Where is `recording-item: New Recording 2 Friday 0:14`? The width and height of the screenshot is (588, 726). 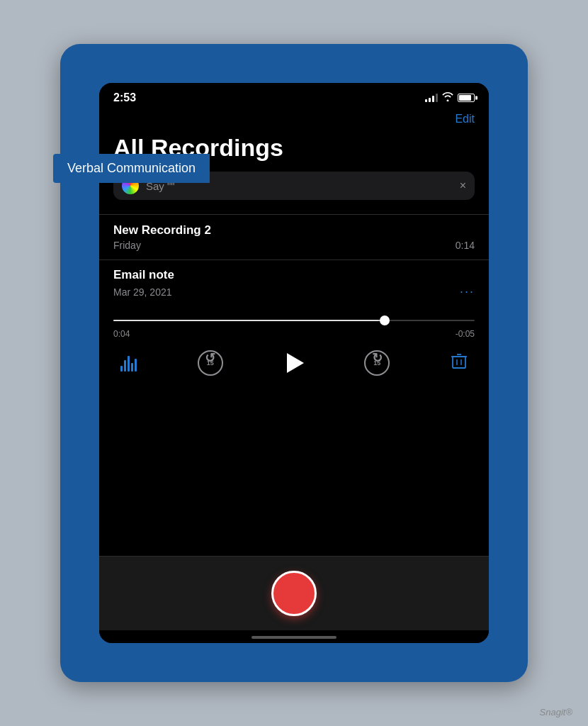
recording-item: New Recording 2 Friday 0:14 is located at coordinates (294, 237).